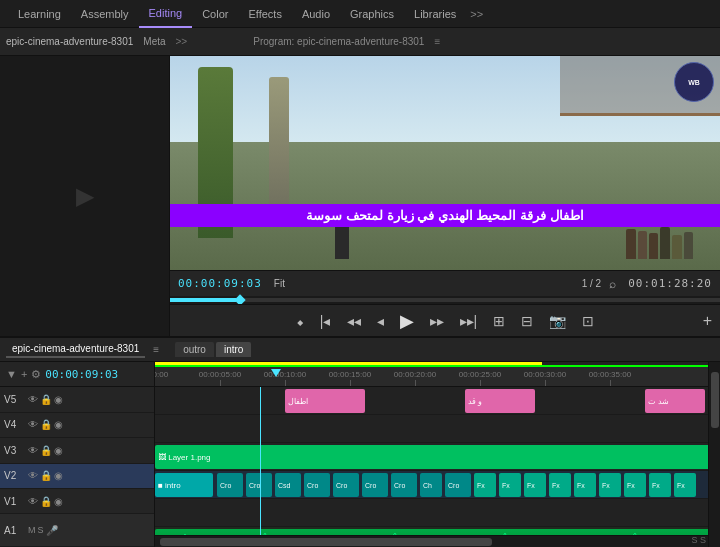 The width and height of the screenshot is (720, 547). I want to click on seq-tab-outro: outro, so click(194, 350).